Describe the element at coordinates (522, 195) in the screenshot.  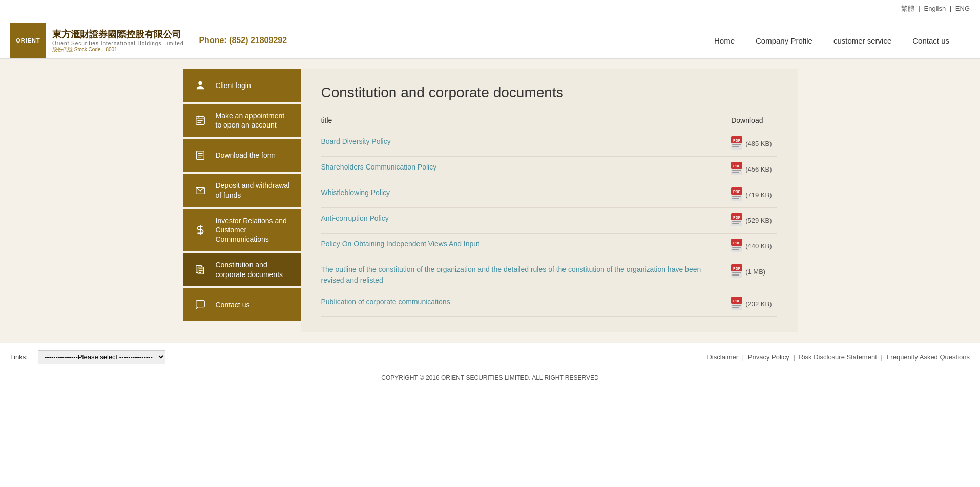
I see `doc-title-cell: Whistleblowing Policy` at that location.